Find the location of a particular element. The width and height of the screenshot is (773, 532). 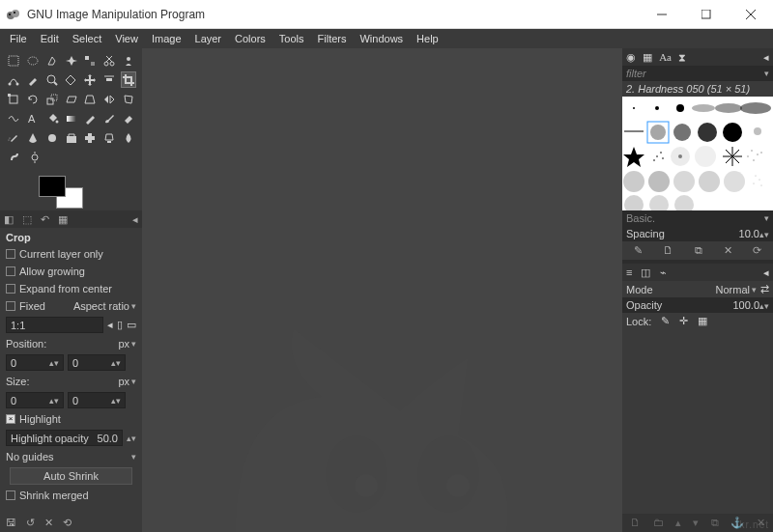

foreground-color is located at coordinates (52, 186).